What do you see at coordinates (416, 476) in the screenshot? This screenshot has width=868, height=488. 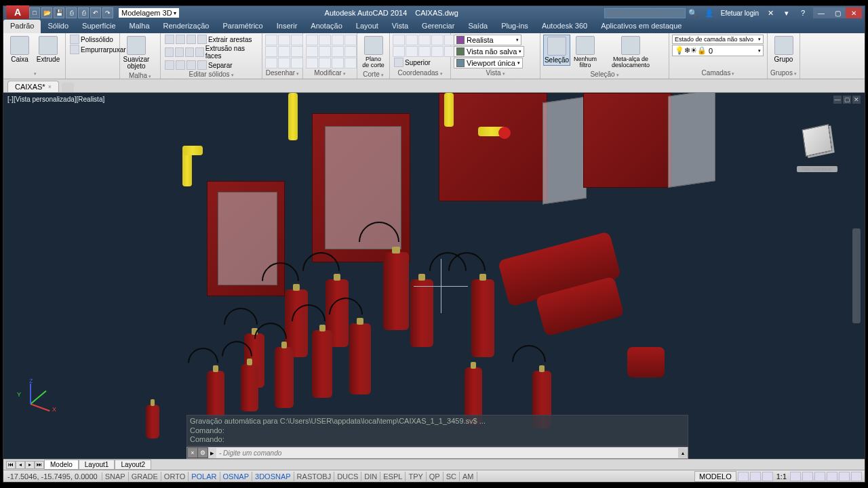 I see `status-toggle-tpy: TPY` at bounding box center [416, 476].